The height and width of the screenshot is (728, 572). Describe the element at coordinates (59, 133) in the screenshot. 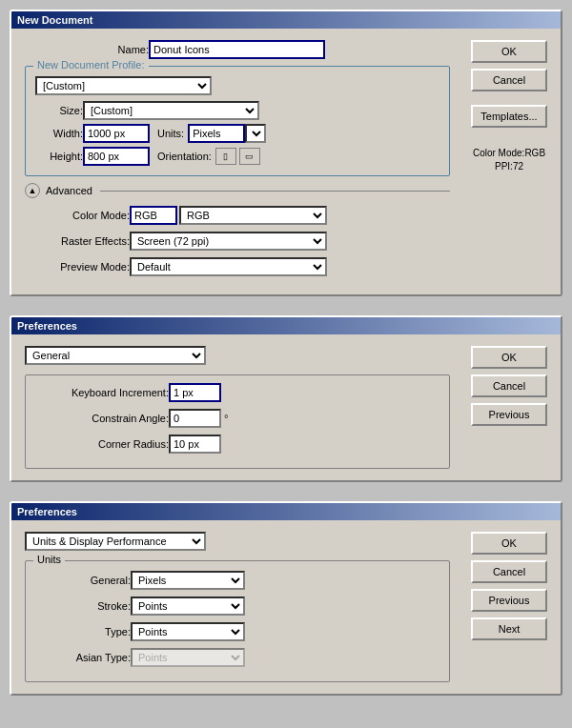

I see `width-label: Width:` at that location.